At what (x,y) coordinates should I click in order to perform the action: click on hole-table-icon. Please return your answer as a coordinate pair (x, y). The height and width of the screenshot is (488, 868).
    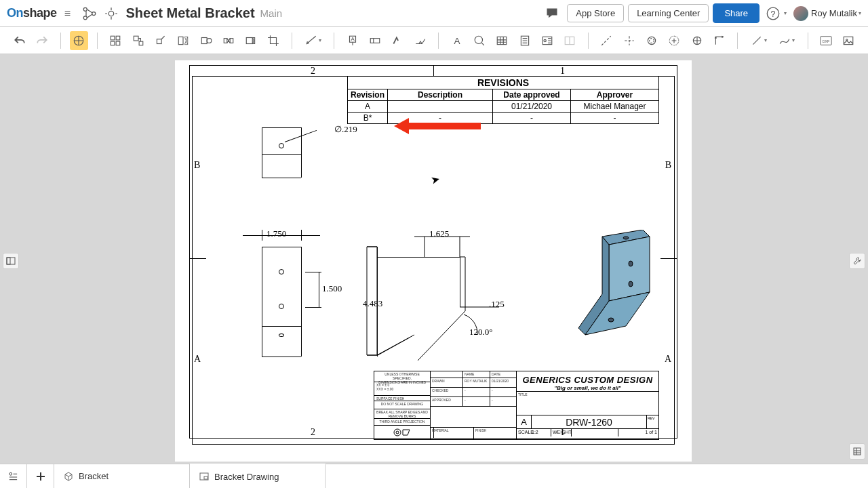
    Looking at the image, I should click on (547, 41).